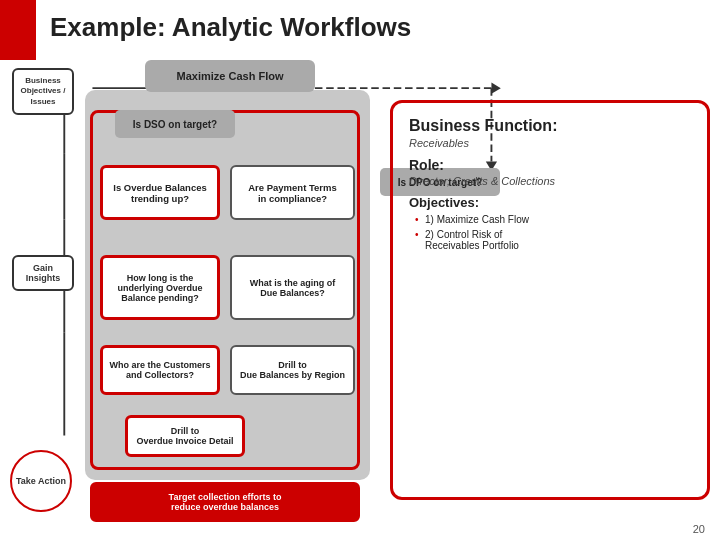  Describe the element at coordinates (552, 165) in the screenshot. I see `role-heading: Role:` at that location.